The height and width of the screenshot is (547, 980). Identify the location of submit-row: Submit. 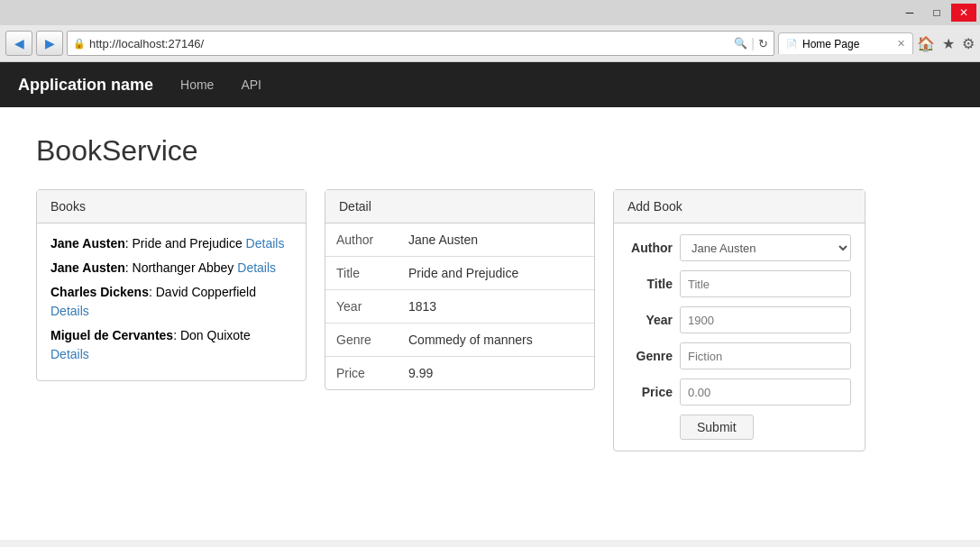
(739, 427).